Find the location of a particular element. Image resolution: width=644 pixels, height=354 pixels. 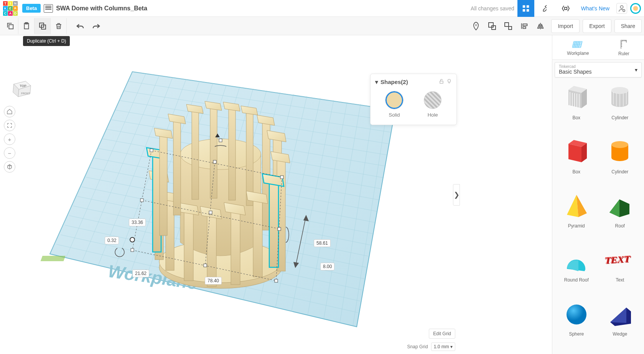

show-all-button is located at coordinates (476, 26).